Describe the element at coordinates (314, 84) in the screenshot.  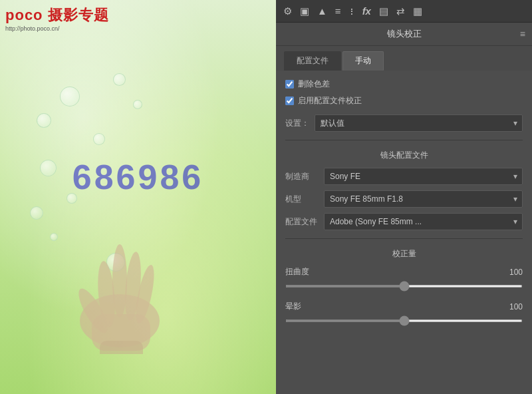
I see `checkbox-remove-ca-label: 删除色差` at that location.